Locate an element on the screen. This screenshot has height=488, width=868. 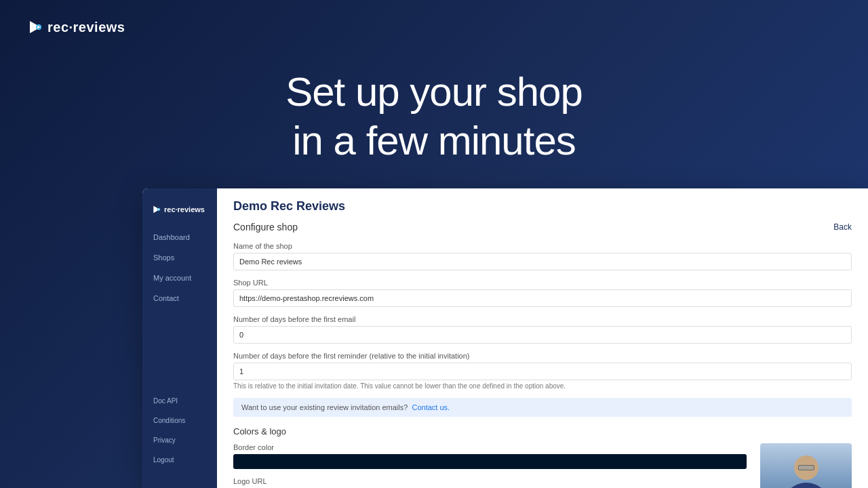
shop-url-label: Shop URL is located at coordinates (542, 283).